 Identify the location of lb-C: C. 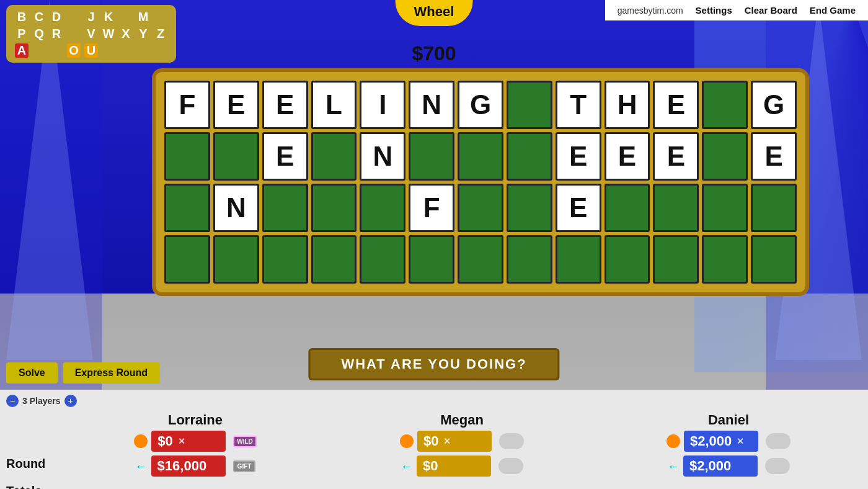
(39, 17).